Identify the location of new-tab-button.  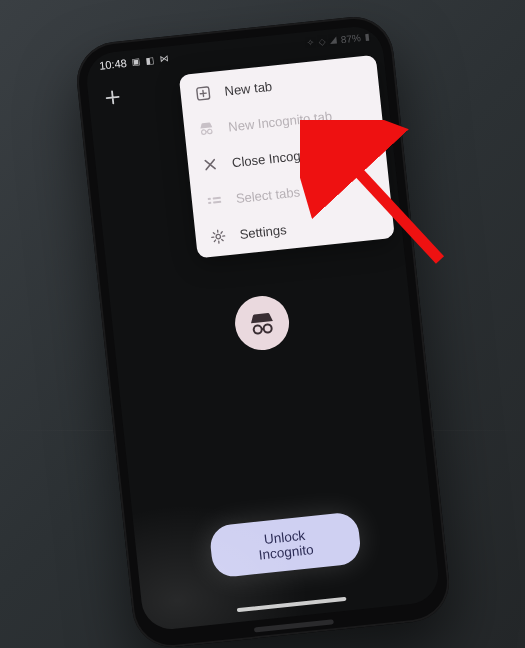
(112, 98).